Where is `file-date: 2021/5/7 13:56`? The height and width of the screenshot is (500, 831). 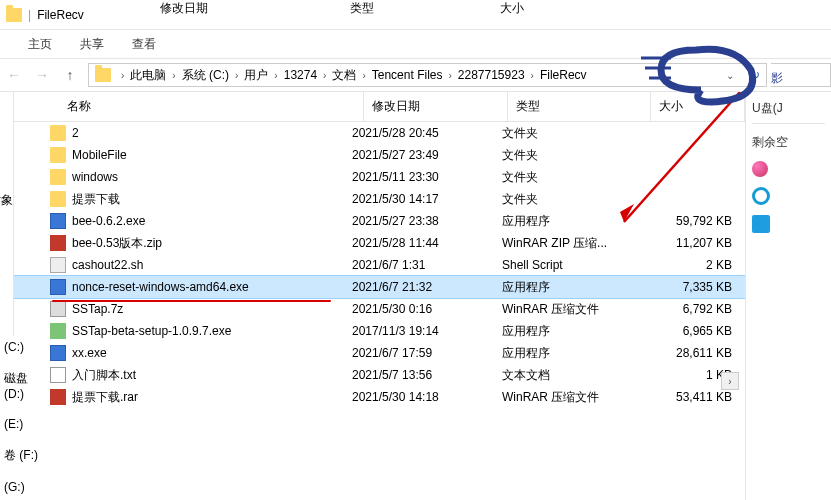 file-date: 2021/5/7 13:56 is located at coordinates (419, 375).